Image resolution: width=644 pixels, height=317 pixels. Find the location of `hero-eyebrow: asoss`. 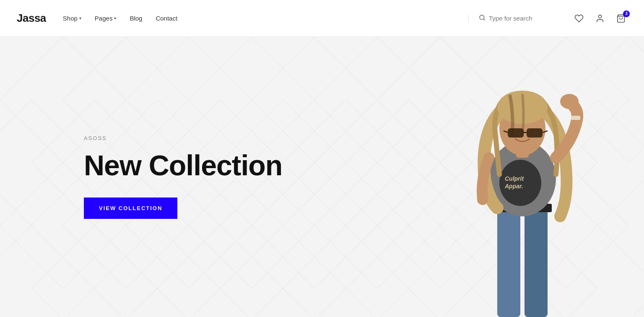

hero-eyebrow: asoss is located at coordinates (183, 138).